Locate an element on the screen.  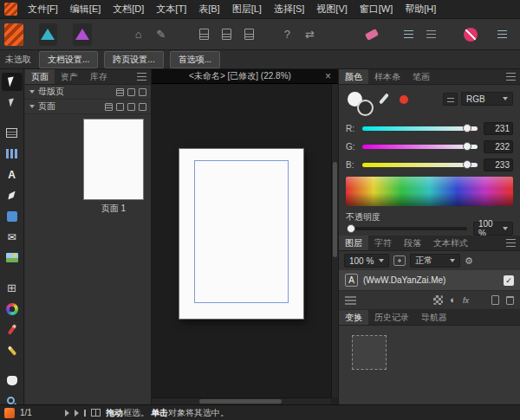
swap-icon: ⇄ is located at coordinates (309, 35).